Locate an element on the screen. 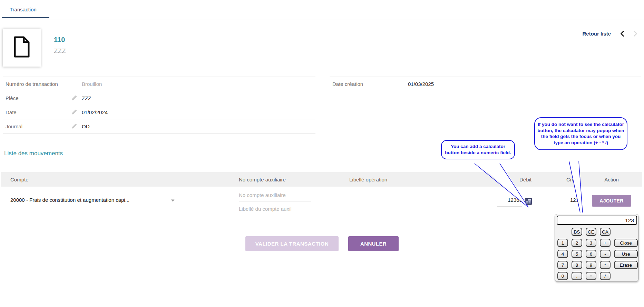 This screenshot has height=307, width=644. column-header-debit: Débit is located at coordinates (493, 179).